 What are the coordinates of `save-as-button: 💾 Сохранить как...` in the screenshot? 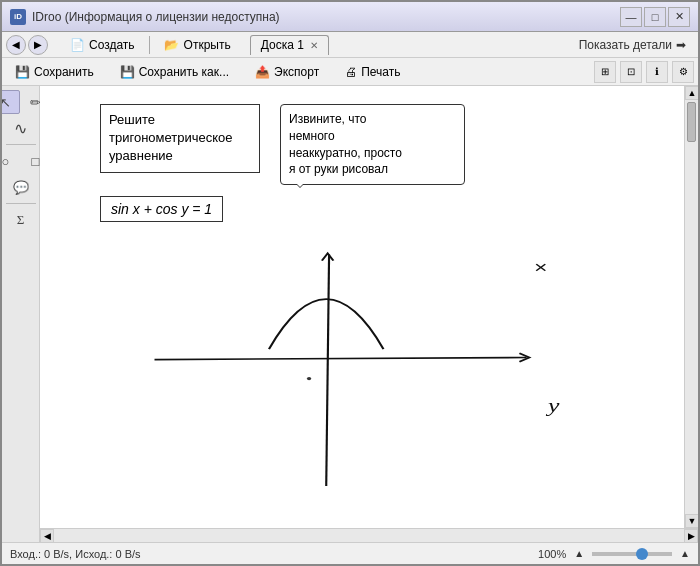 It's located at (174, 72).